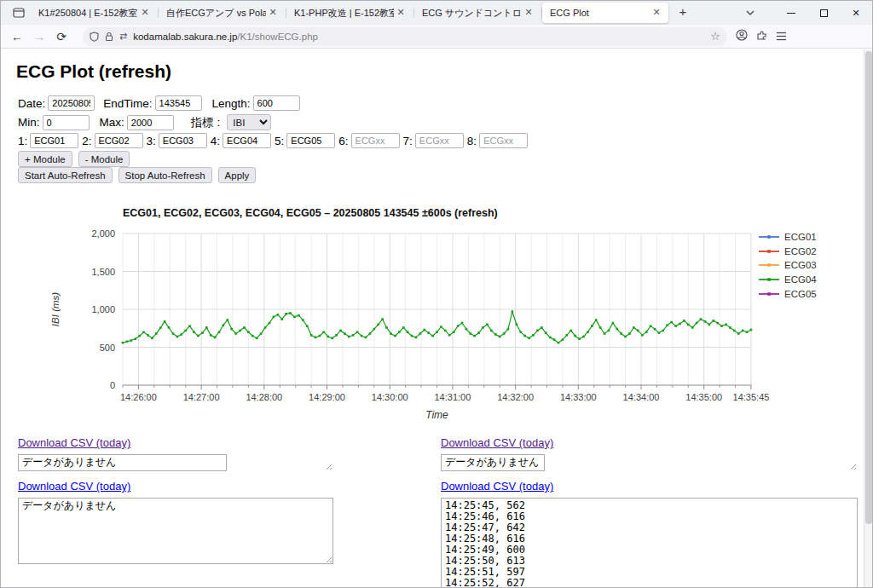 The image size is (873, 588). What do you see at coordinates (788, 237) in the screenshot?
I see `legend-item: ECG01` at bounding box center [788, 237].